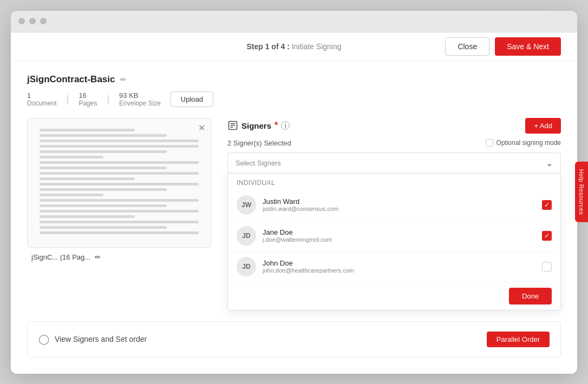 This screenshot has width=588, height=384. What do you see at coordinates (201, 128) in the screenshot?
I see `preview-close-icon: ✕` at bounding box center [201, 128].